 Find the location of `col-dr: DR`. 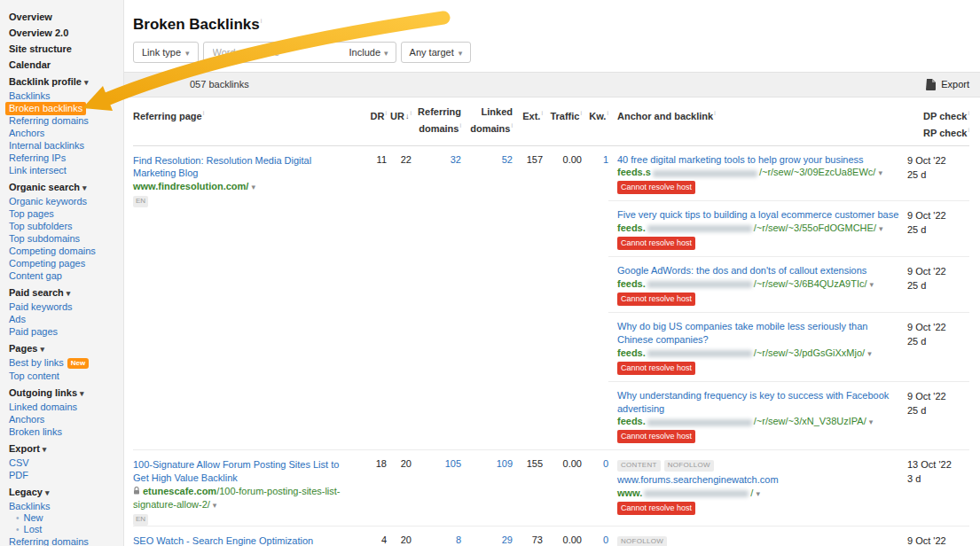

col-dr: DR is located at coordinates (373, 122).